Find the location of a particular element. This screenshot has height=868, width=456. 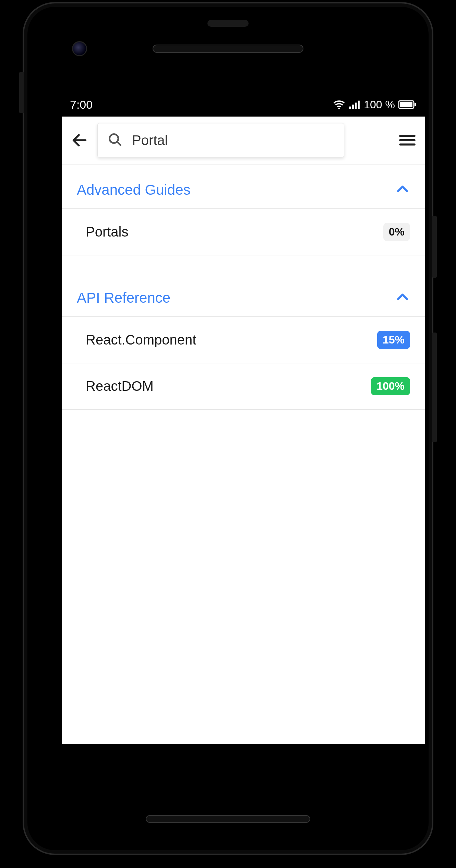

list-item-label: Portals is located at coordinates (107, 232).